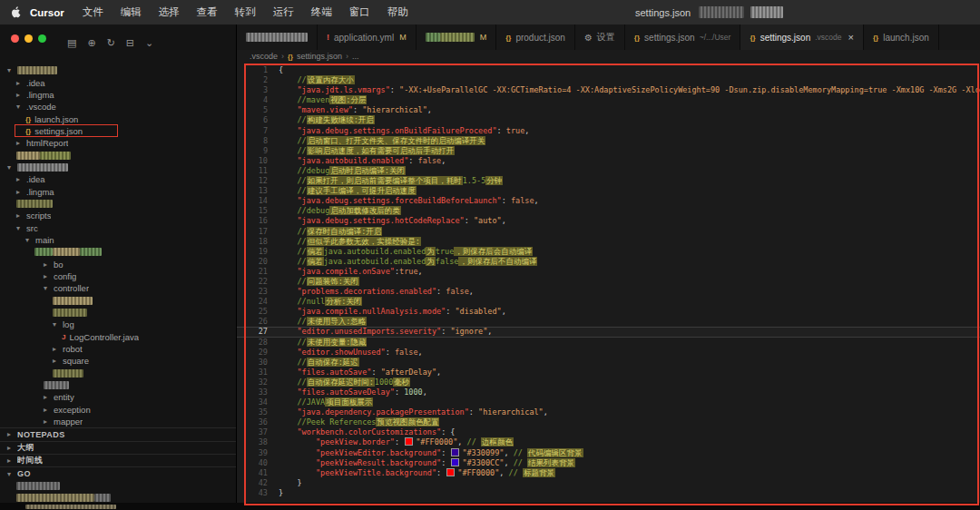  I want to click on code-line: 35 "java.dependency.packagePresentation"…, so click(608, 412).